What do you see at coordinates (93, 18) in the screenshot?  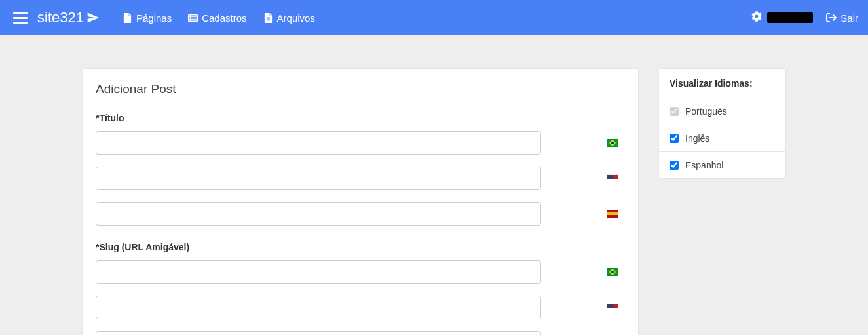 I see `plane-icon` at bounding box center [93, 18].